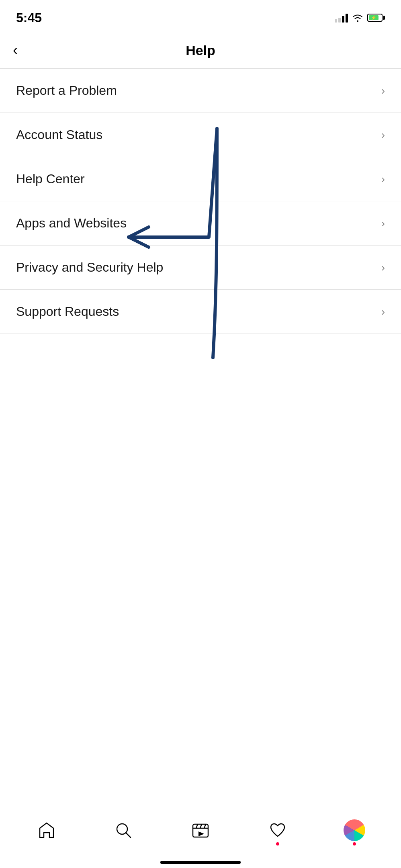 This screenshot has width=401, height=868. What do you see at coordinates (200, 830) in the screenshot?
I see `reels-icon` at bounding box center [200, 830].